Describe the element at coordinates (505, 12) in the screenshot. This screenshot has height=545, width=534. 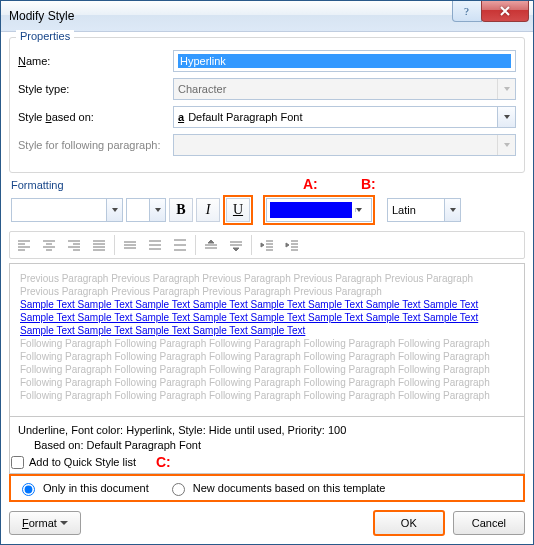
I see `close-button` at that location.